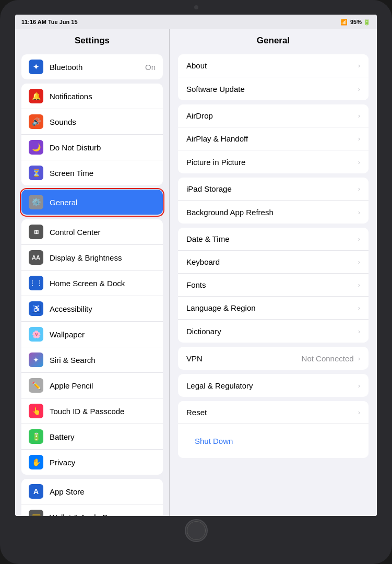 Image resolution: width=392 pixels, height=564 pixels. I want to click on panel-item-fonts: Fonts ›, so click(274, 285).